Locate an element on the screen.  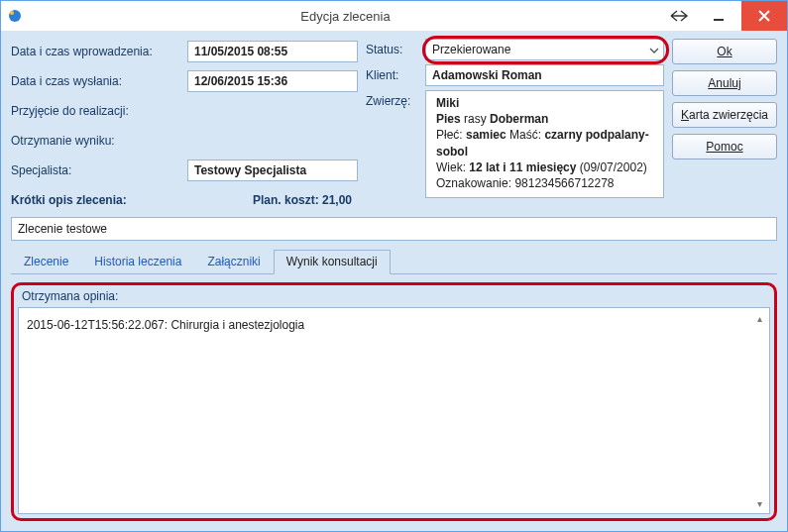
animal-breed: Doberman is located at coordinates (519, 119).